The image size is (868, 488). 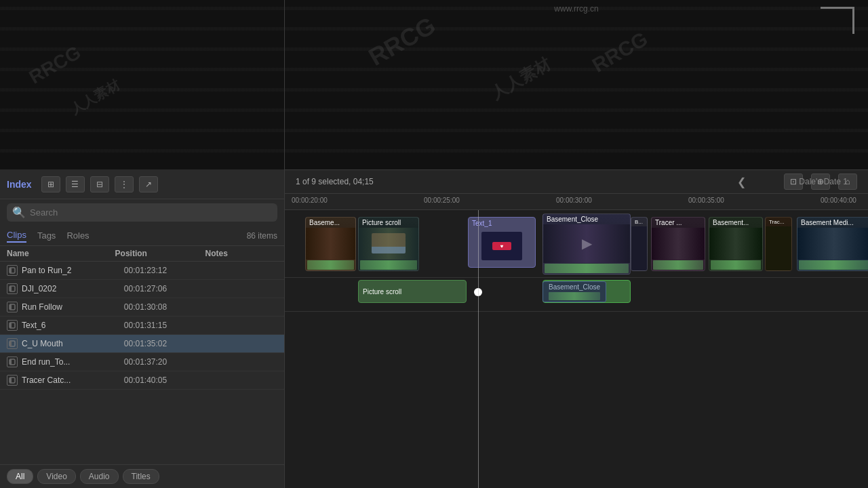 What do you see at coordinates (736, 244) in the screenshot?
I see `basement2-clip: Basement...` at bounding box center [736, 244].